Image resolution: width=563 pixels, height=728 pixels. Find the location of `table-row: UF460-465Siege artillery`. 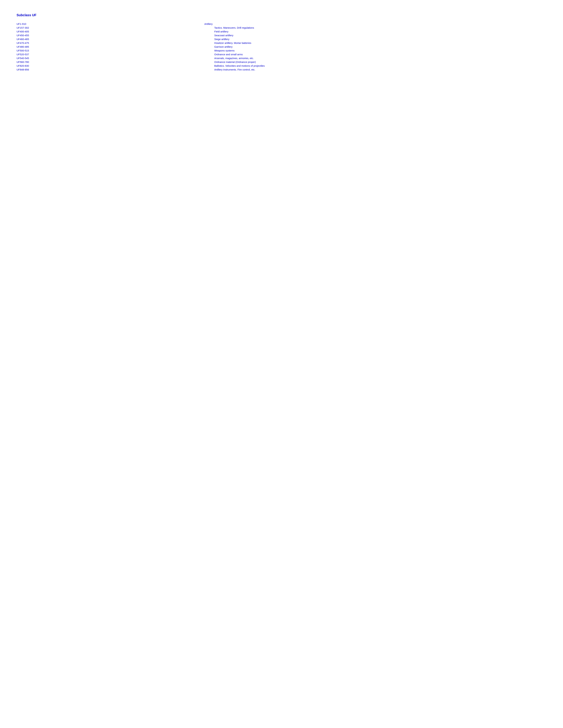

table-row: UF460-465Siege artillery is located at coordinates (282, 39).